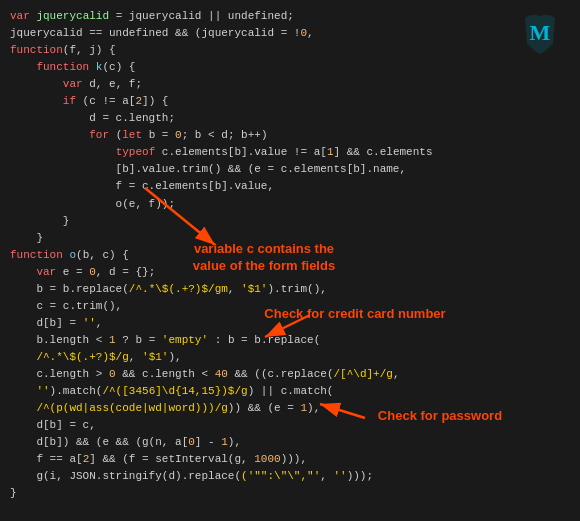 Image resolution: width=580 pixels, height=521 pixels. I want to click on code-line-11: f = c.elements[b].value,, so click(290, 186).